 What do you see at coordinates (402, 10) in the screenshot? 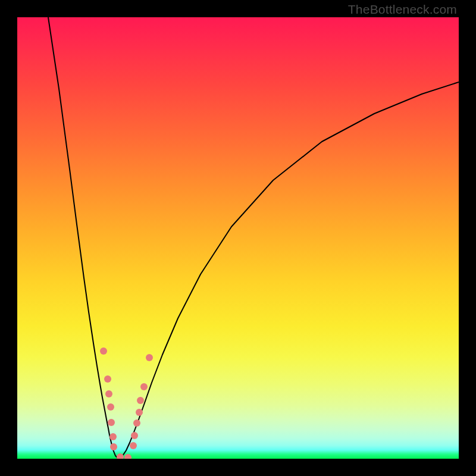
I see `watermark-text: TheBottleneck.com` at bounding box center [402, 10].